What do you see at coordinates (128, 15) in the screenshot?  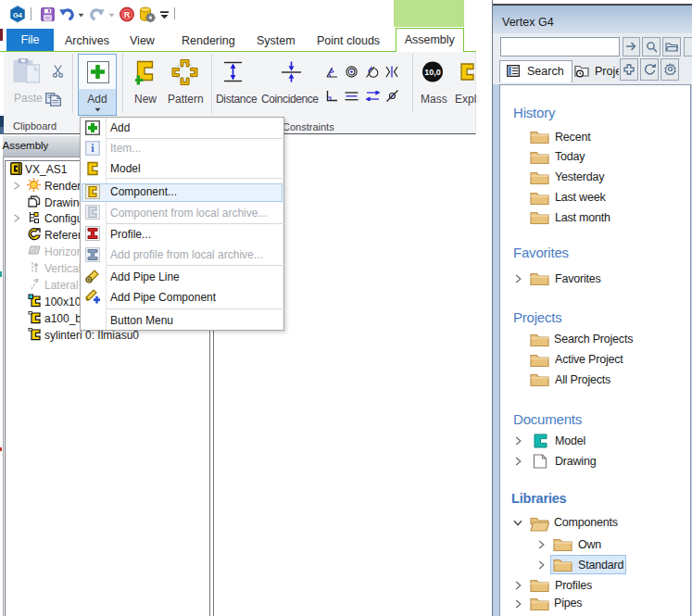 I see `svg-text: R` at bounding box center [128, 15].